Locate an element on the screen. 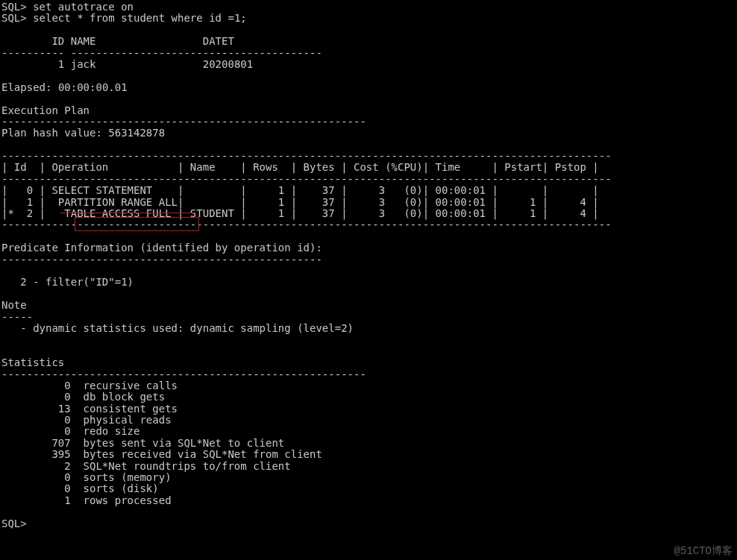 Image resolution: width=737 pixels, height=560 pixels. line-cmd1: SQL> set autotrace on is located at coordinates (369, 7).